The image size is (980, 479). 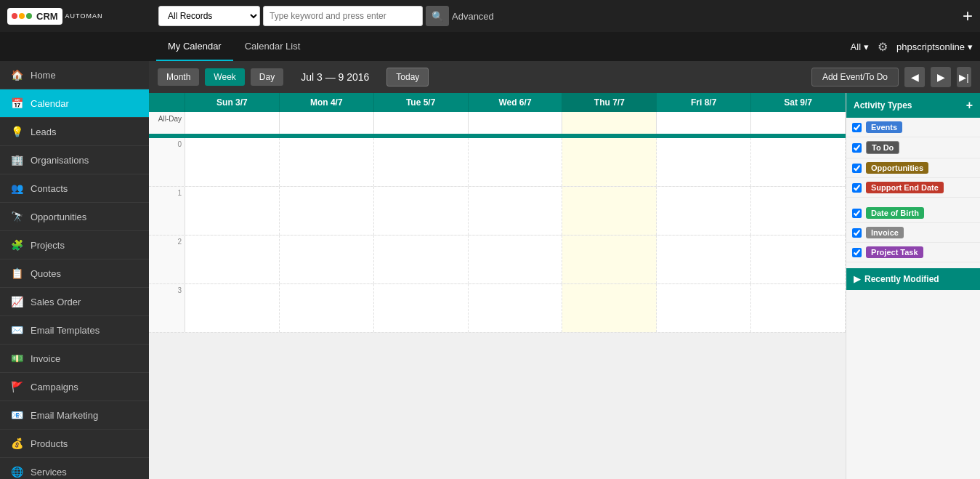 What do you see at coordinates (232, 259) in the screenshot?
I see `time-cell-2-sun` at bounding box center [232, 259].